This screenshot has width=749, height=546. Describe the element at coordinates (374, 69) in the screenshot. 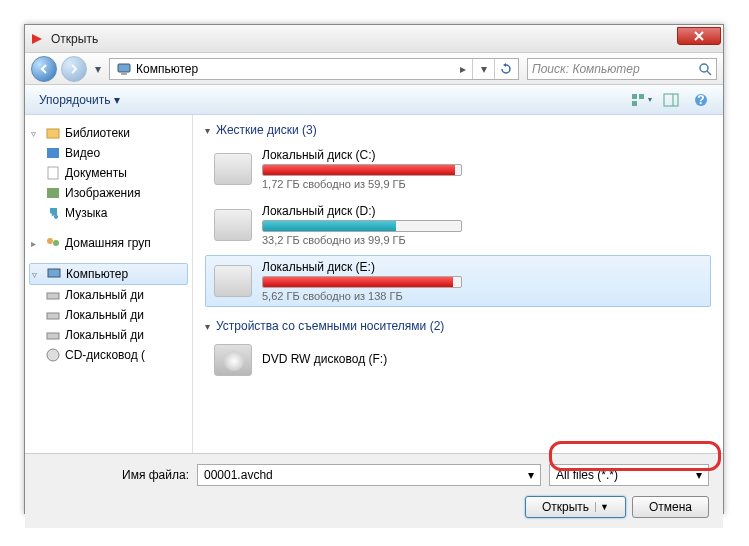

I see `nav-bar: ▾ Компьютер ▸ ▾ Поиск: Компьютер` at that location.